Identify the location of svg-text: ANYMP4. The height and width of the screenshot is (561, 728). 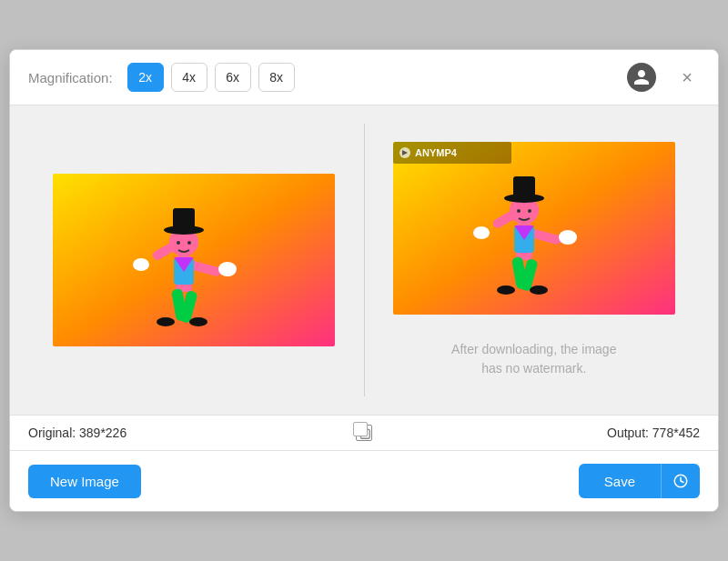
(437, 153).